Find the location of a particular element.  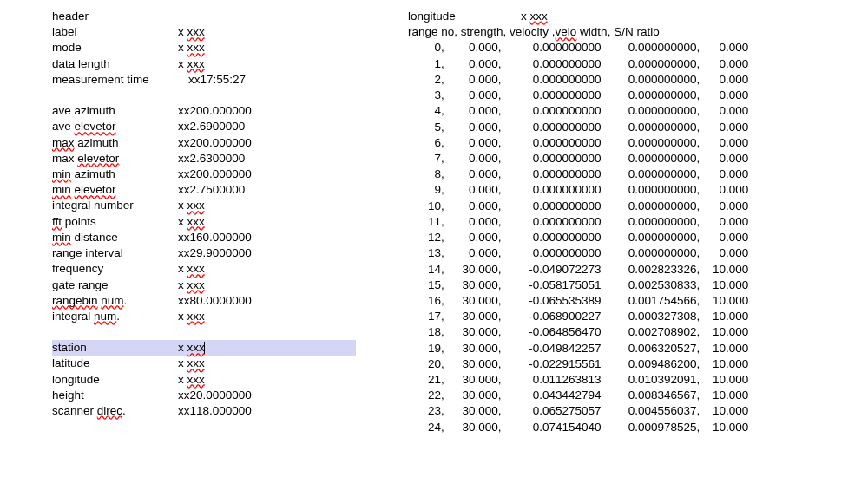

table-row: 8,0.000,0.0000000000.000000000,0.000 is located at coordinates (612, 174).